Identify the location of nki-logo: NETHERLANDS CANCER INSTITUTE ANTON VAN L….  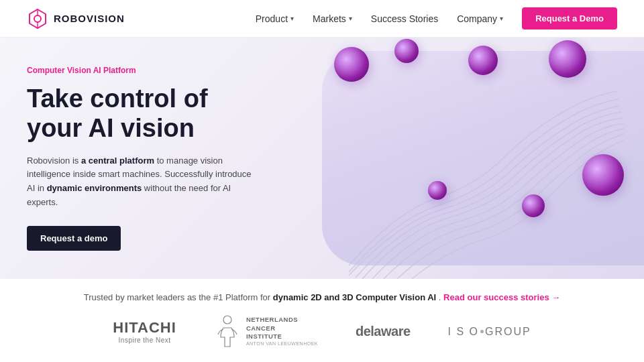
(266, 332).